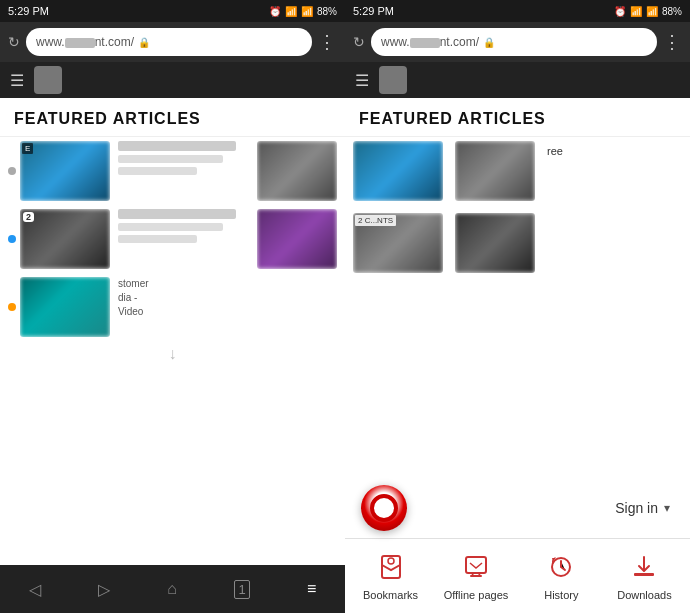  I want to click on lock-icon-right: 🔒, so click(489, 42).